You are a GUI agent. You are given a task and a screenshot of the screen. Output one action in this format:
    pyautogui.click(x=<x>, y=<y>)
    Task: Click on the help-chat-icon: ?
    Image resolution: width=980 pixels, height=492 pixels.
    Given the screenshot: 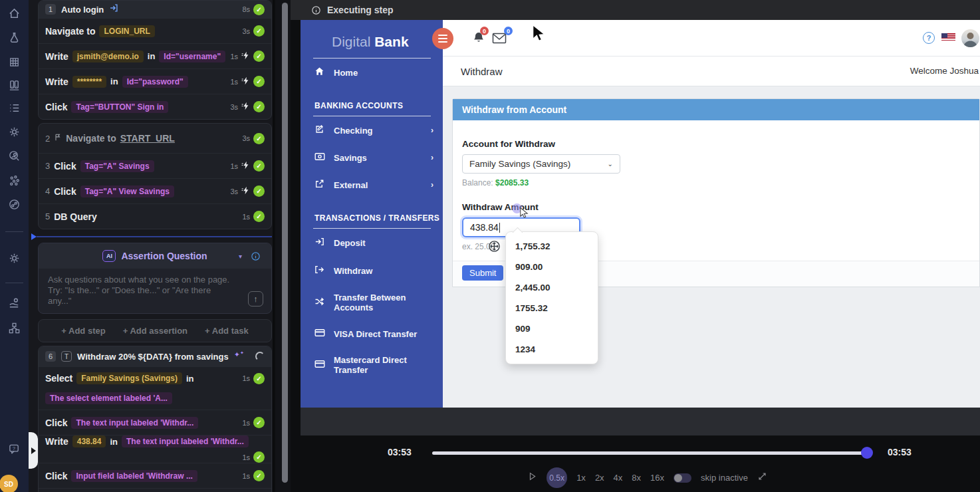 What is the action you would take?
    pyautogui.click(x=15, y=449)
    